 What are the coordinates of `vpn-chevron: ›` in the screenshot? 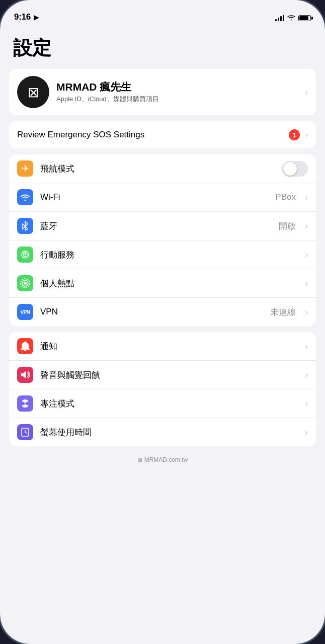 It's located at (306, 312).